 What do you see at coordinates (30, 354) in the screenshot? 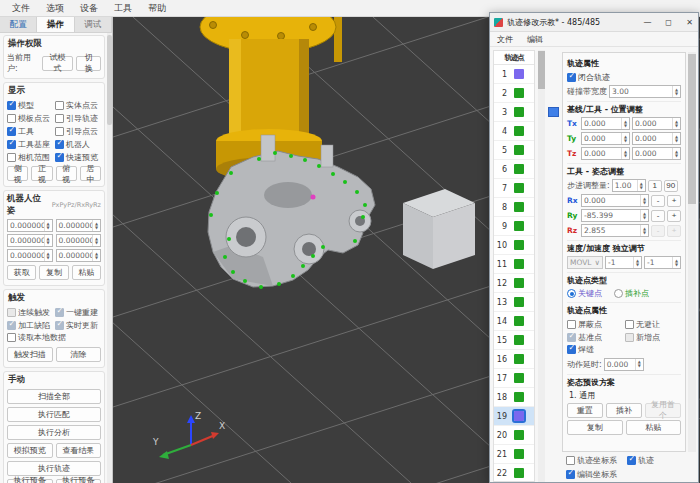
I see `button-触发扫描: 触发扫描` at bounding box center [30, 354].